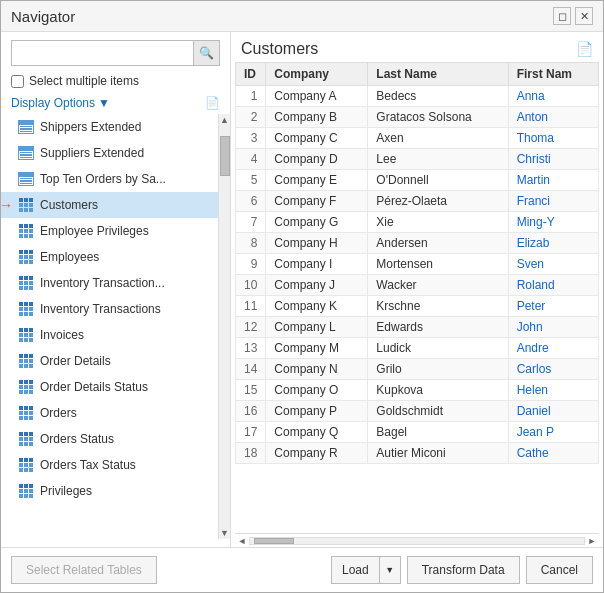  What do you see at coordinates (317, 244) in the screenshot?
I see `cell-company: Company H` at bounding box center [317, 244].